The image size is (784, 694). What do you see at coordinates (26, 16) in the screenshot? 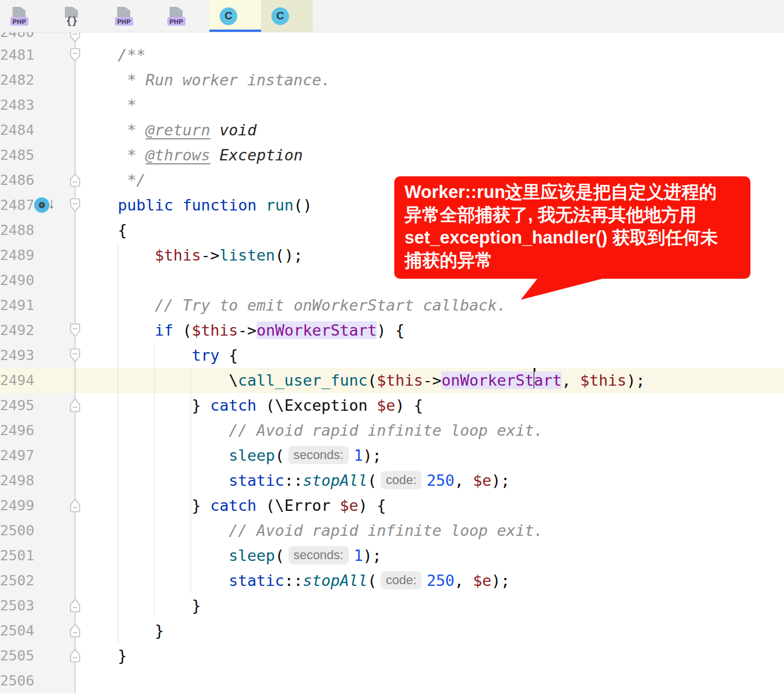
I see `tab-bootstrap-php: PHP` at bounding box center [26, 16].